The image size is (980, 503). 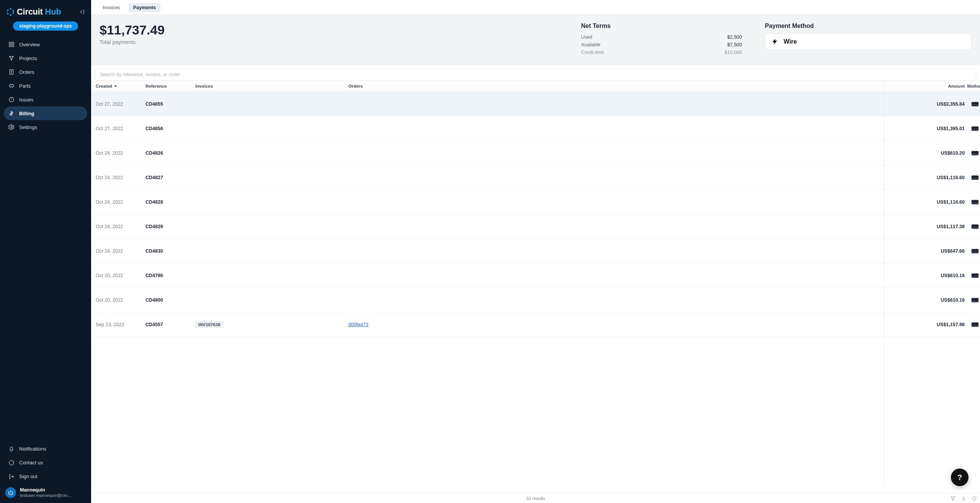 What do you see at coordinates (928, 325) in the screenshot?
I see `cell-amount: US$1,157.88` at bounding box center [928, 325].